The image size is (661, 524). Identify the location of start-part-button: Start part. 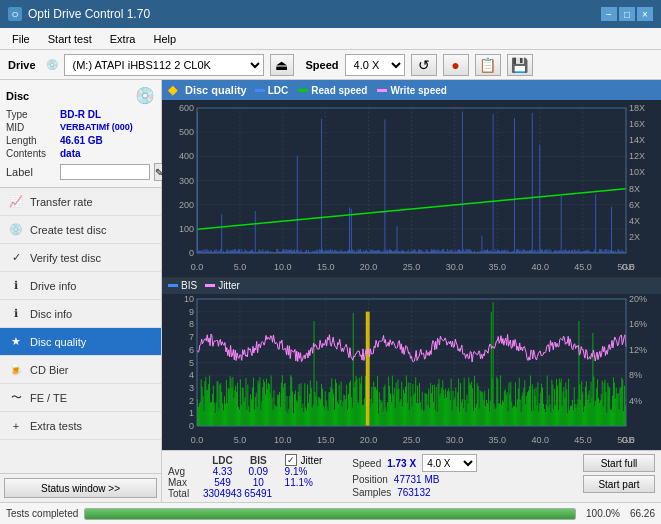
(619, 484).